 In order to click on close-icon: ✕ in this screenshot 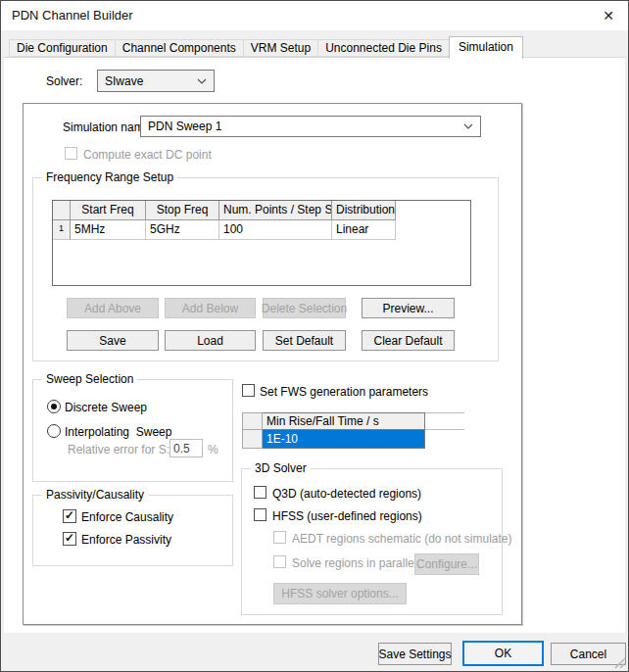, I will do `click(608, 16)`.